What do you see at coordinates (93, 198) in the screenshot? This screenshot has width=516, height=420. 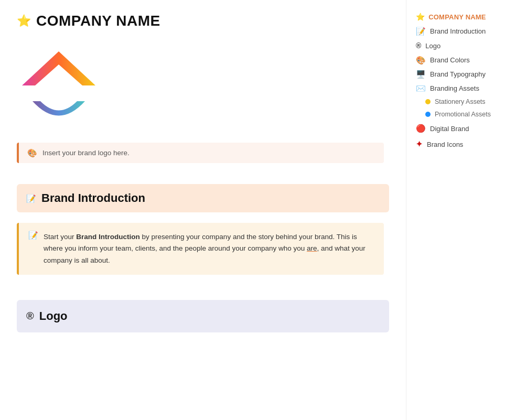 I see `brand-intro-title: Brand Introduction` at bounding box center [93, 198].